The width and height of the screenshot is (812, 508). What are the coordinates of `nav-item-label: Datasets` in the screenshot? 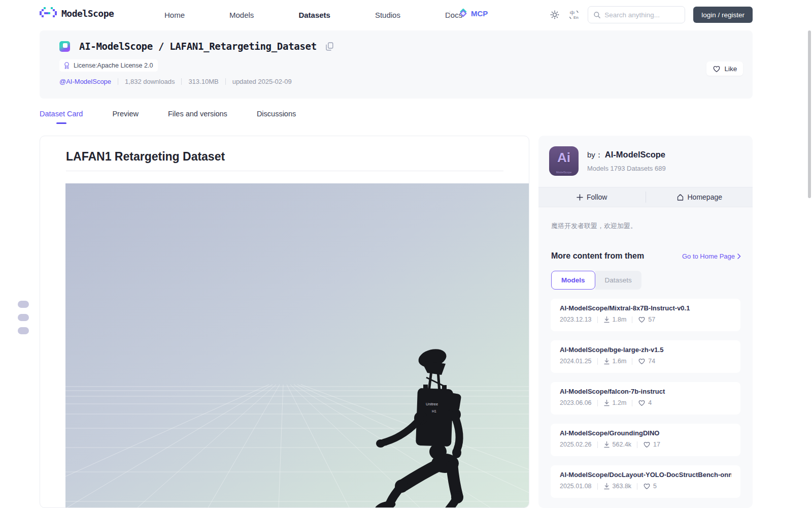 It's located at (315, 15).